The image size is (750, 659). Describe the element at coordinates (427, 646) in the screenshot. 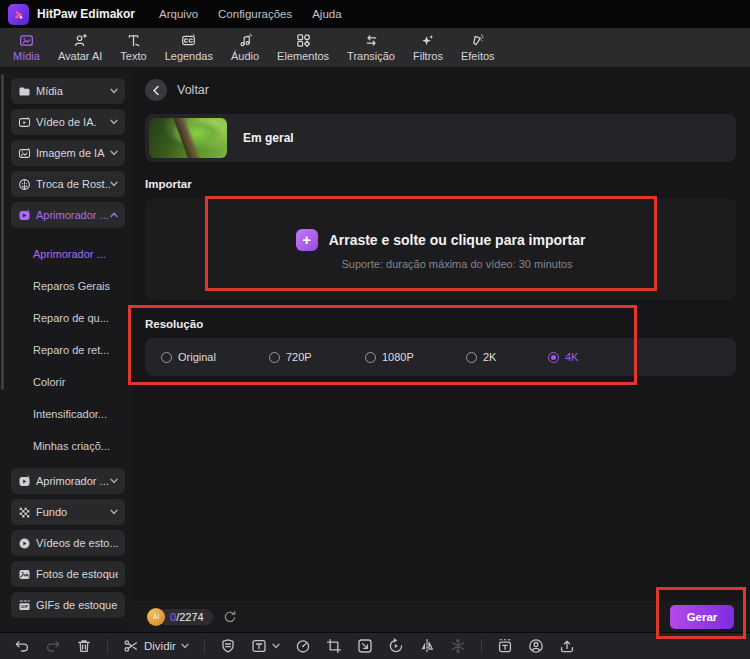

I see `mirror-icon` at that location.